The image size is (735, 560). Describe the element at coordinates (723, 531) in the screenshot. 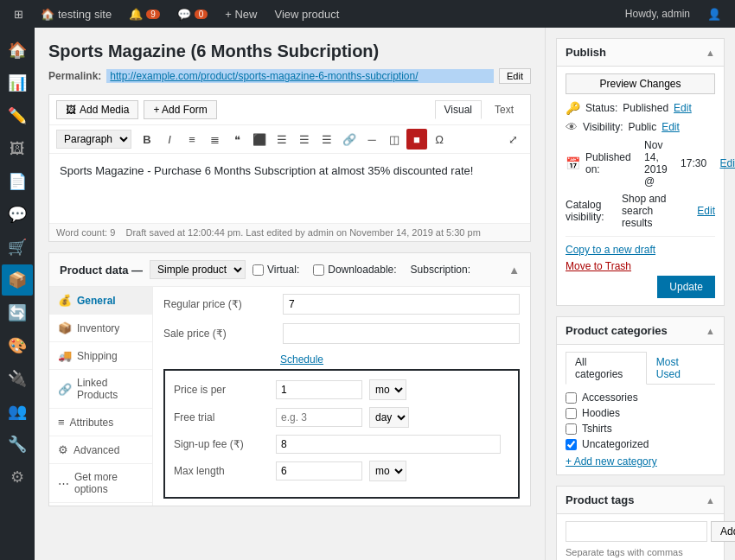

I see `add-tag-btn: Add` at that location.